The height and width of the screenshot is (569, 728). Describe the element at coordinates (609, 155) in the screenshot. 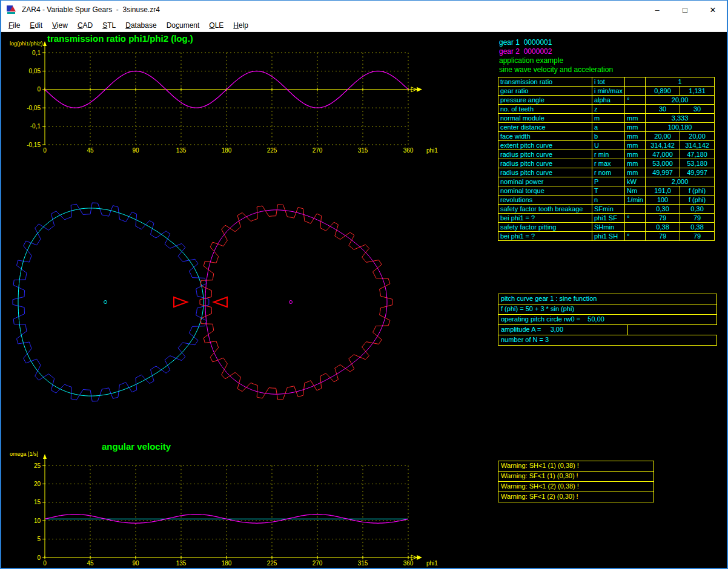

I see `param-cell-sym: r min` at that location.